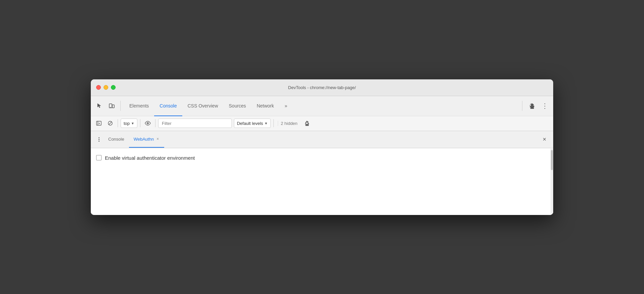 This screenshot has height=294, width=644. What do you see at coordinates (116, 139) in the screenshot?
I see `drawer-tab-console: Console` at bounding box center [116, 139].